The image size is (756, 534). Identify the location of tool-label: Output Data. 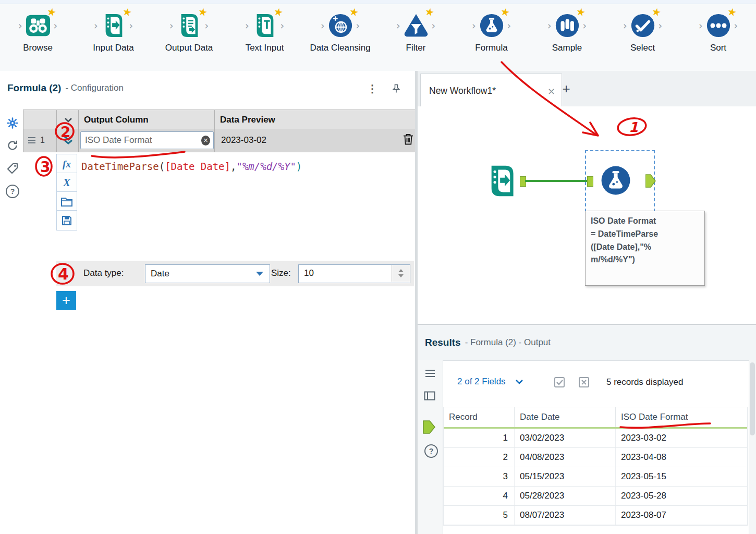
(189, 48).